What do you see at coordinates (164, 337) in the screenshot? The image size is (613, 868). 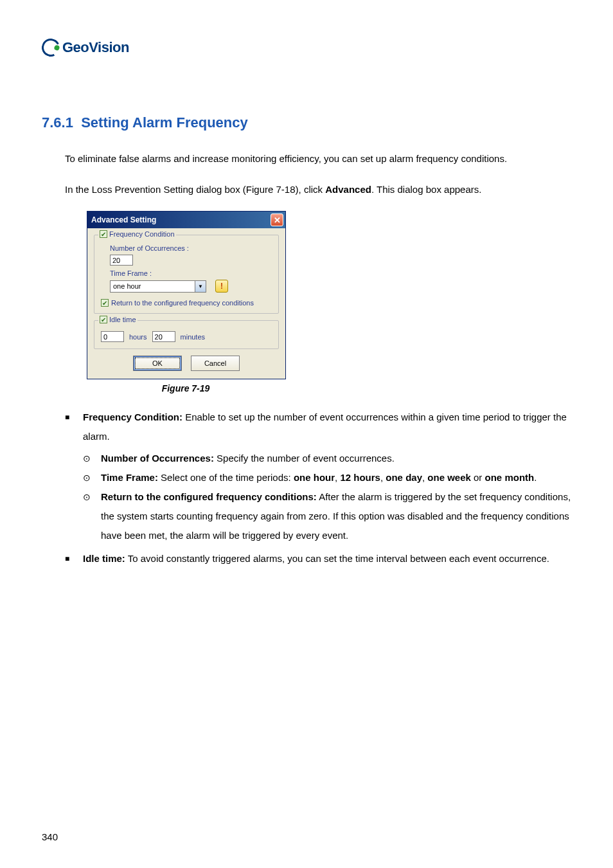 I see `idle-minutes-input` at bounding box center [164, 337].